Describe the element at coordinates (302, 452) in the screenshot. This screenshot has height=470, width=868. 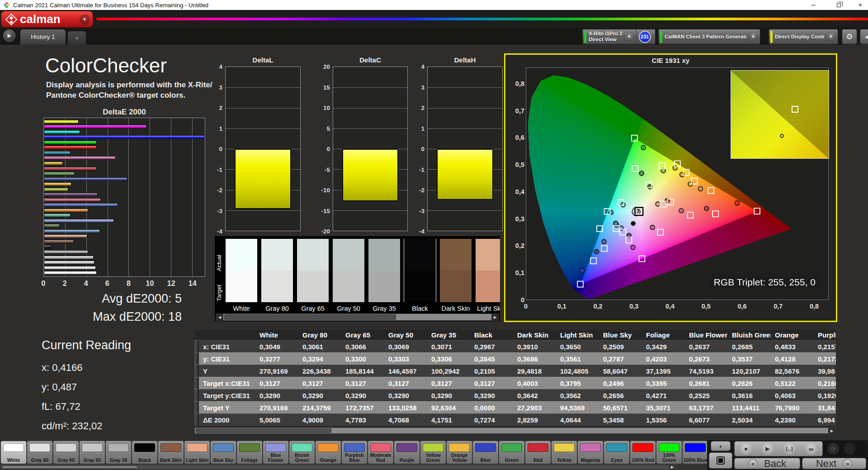
I see `pattern-tile-bluish-green: Bluish Green` at that location.